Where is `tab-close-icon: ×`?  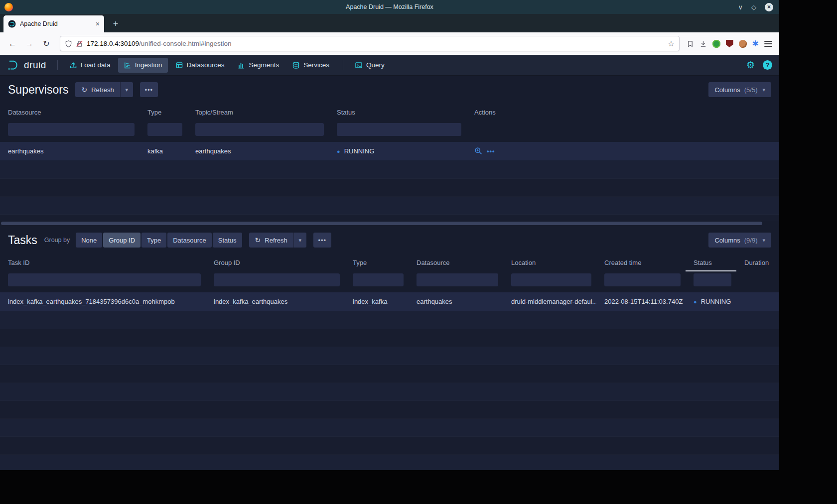
tab-close-icon: × is located at coordinates (98, 24).